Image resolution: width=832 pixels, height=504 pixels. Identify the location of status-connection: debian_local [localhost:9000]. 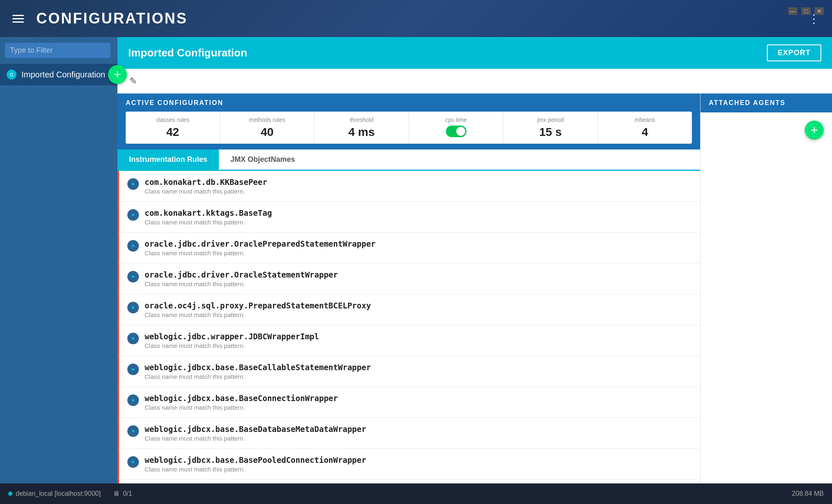
(54, 494).